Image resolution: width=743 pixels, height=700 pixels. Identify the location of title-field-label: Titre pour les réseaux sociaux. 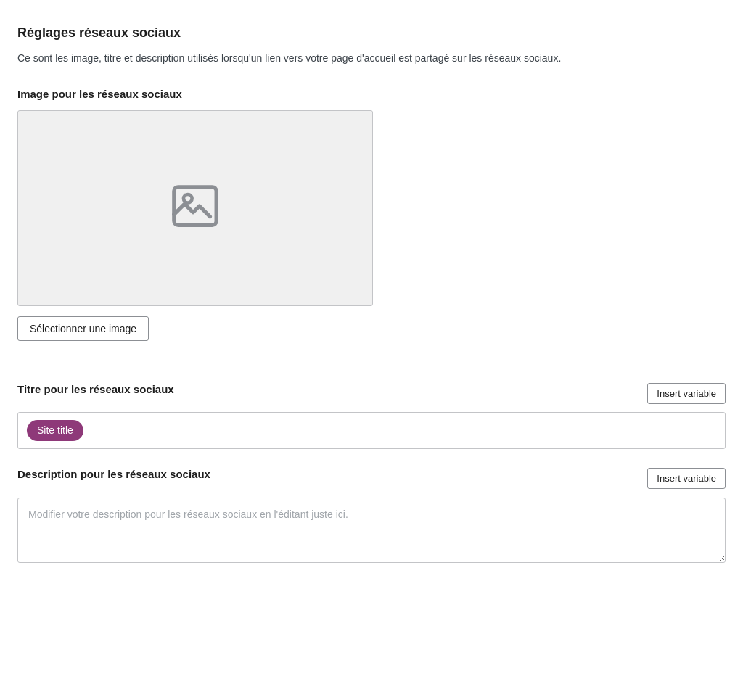
(96, 390).